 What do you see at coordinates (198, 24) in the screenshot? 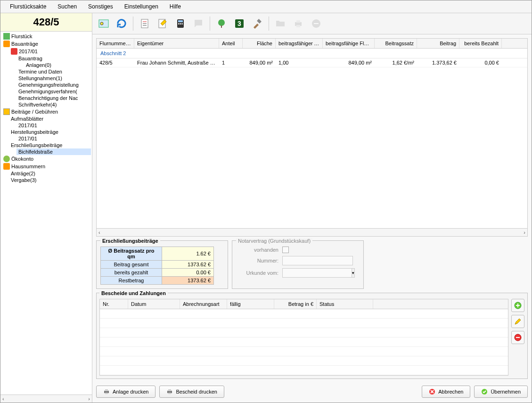
I see `toolbar-chat-icon` at bounding box center [198, 24].